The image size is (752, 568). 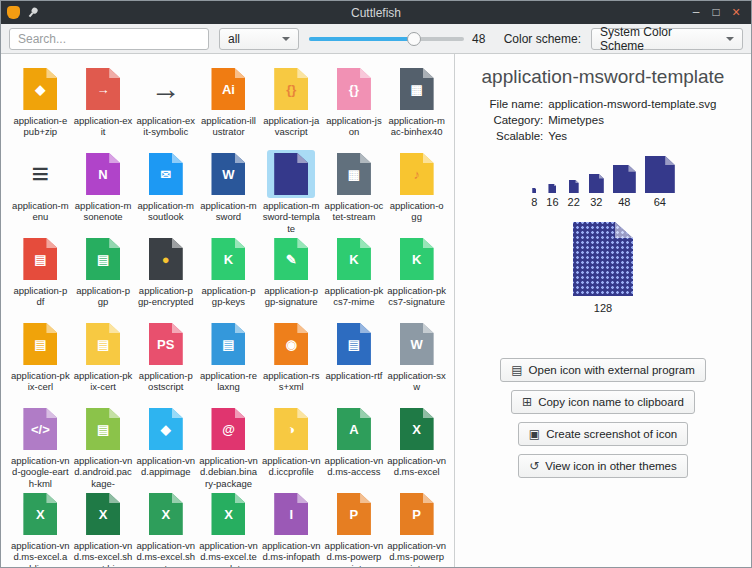 What do you see at coordinates (534, 190) in the screenshot?
I see `mini-icon-preview` at bounding box center [534, 190].